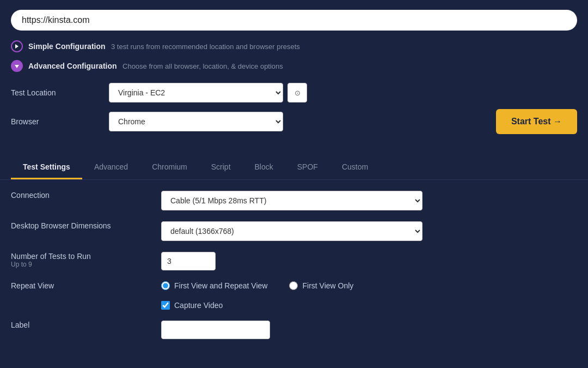 This screenshot has height=368, width=588. What do you see at coordinates (17, 46) in the screenshot?
I see `simple-config-icon` at bounding box center [17, 46].